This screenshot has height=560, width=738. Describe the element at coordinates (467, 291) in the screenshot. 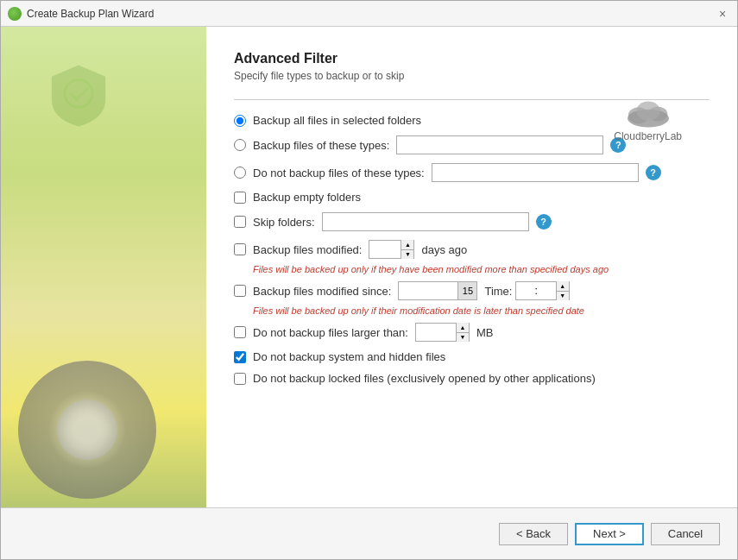

I see `date-day-btn: 15` at that location.